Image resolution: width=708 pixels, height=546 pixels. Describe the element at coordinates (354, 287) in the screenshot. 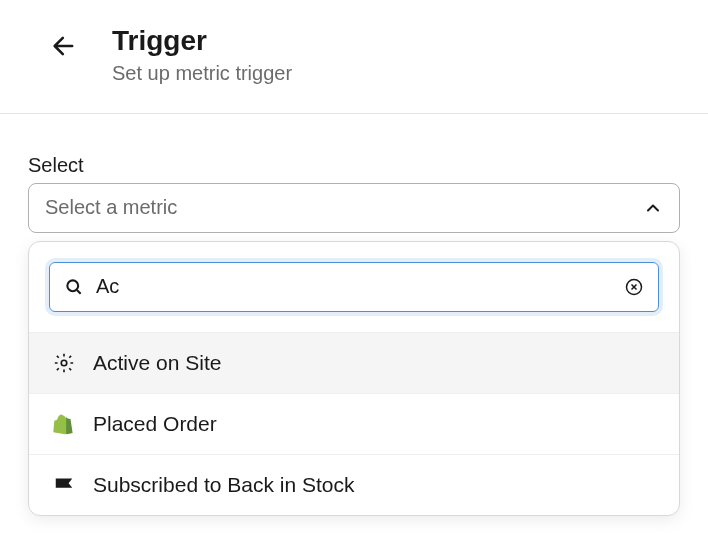

I see `search-box` at that location.